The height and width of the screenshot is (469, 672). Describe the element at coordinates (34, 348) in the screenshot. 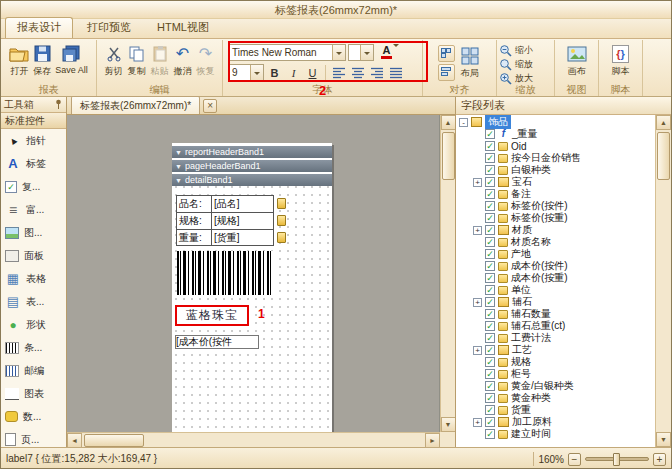

I see `toolbox-item: 条...` at that location.